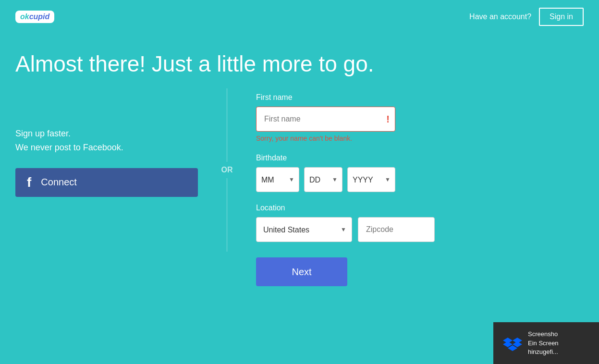 Image resolution: width=599 pixels, height=364 pixels. Describe the element at coordinates (388, 119) in the screenshot. I see `error-icon: !` at that location.